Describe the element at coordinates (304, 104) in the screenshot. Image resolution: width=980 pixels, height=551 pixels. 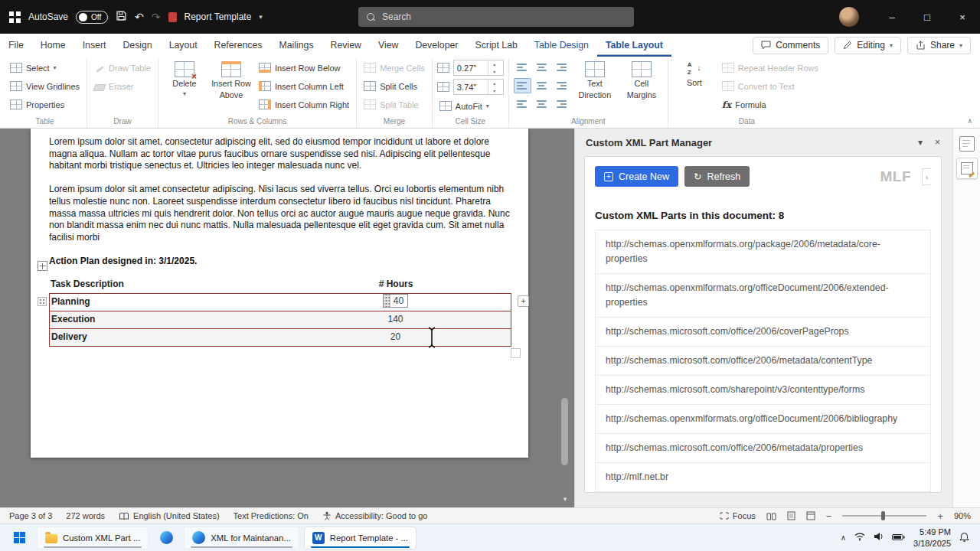
I see `insert-column-right-button: Insert Column Right` at that location.